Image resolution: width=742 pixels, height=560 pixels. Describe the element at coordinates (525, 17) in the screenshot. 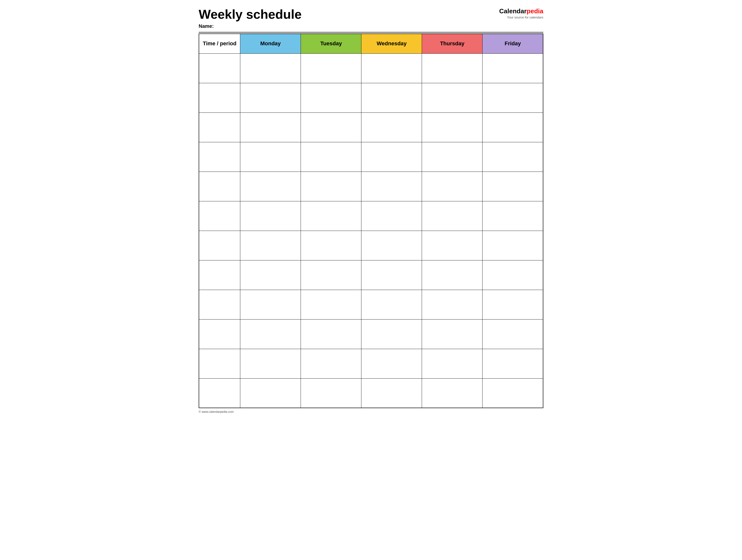

I see `logo-tagline: Your source for calendars` at that location.